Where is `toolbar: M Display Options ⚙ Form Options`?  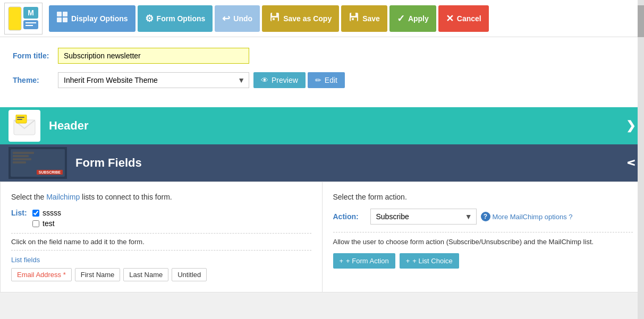 toolbar: M Display Options ⚙ Form Options is located at coordinates (322, 19).